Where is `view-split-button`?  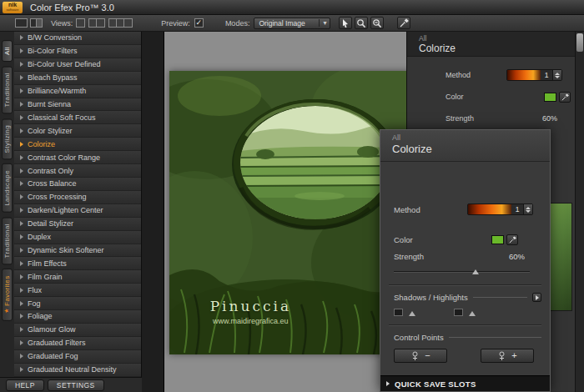
view-split-button is located at coordinates (97, 23).